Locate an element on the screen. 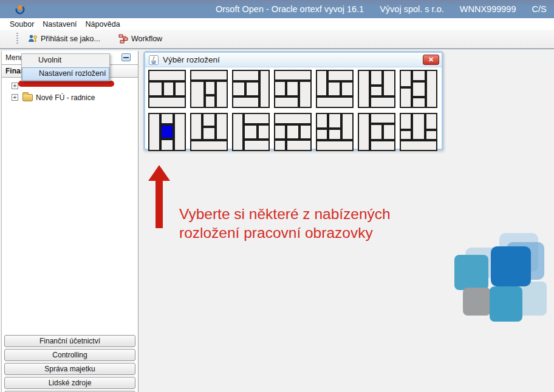 The width and height of the screenshot is (554, 392). module-buttons: Finanční účetnictví Controlling Správa m… is located at coordinates (70, 363).